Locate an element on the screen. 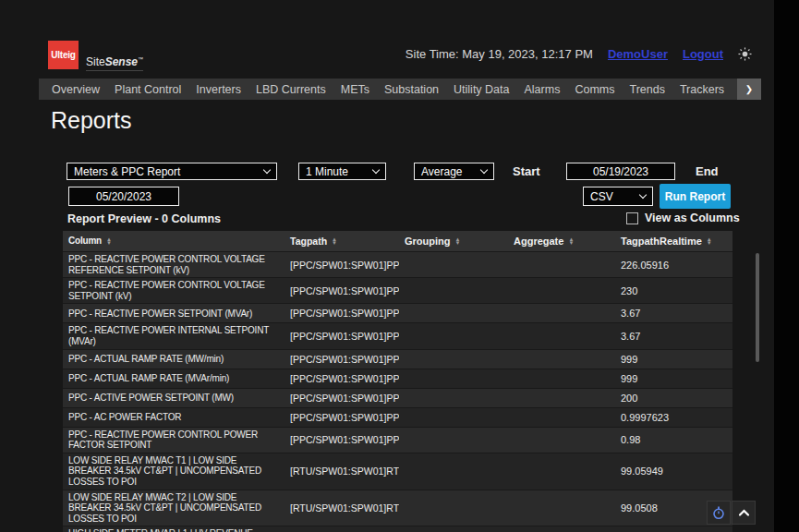 The height and width of the screenshot is (532, 799). cell-tagpath-realtime: 200 is located at coordinates (674, 398).